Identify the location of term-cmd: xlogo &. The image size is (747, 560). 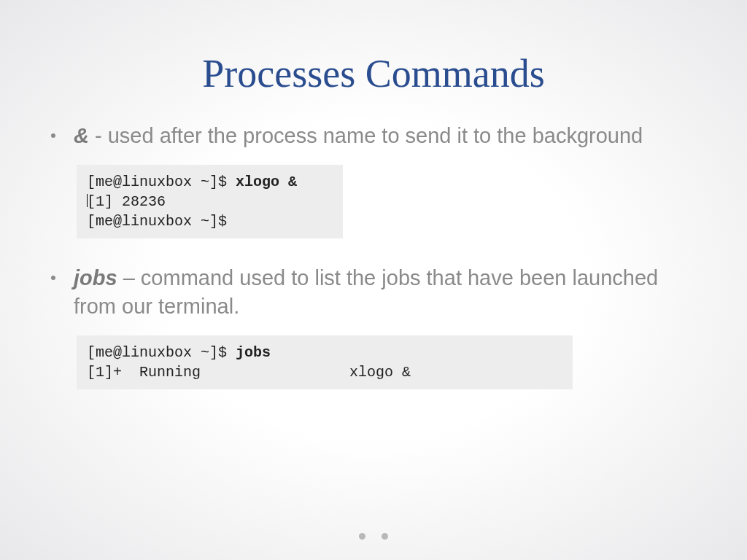
(266, 182).